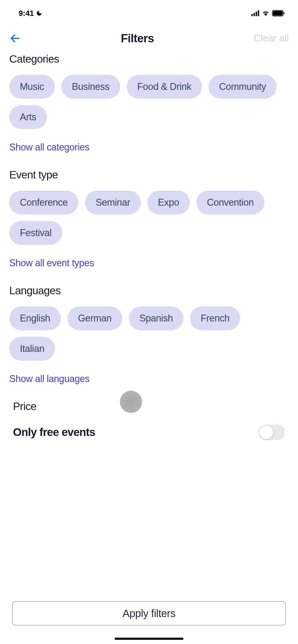  Describe the element at coordinates (149, 379) in the screenshot. I see `show-all-languages: Show all languages` at that location.